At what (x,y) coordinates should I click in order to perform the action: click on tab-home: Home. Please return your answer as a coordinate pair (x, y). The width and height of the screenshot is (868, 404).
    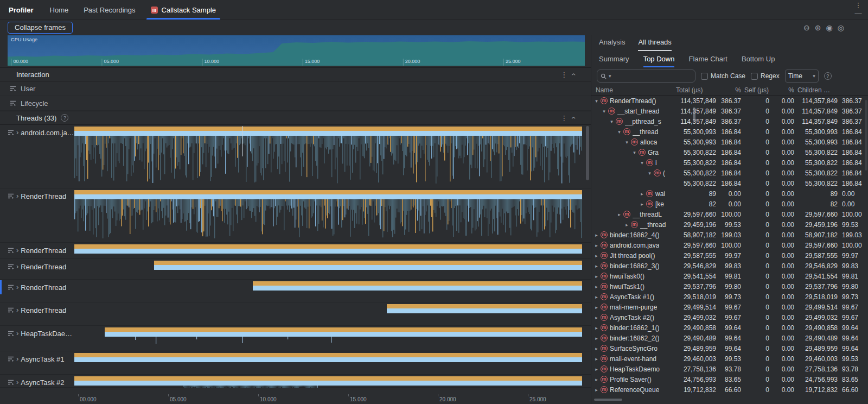
    Looking at the image, I should click on (60, 10).